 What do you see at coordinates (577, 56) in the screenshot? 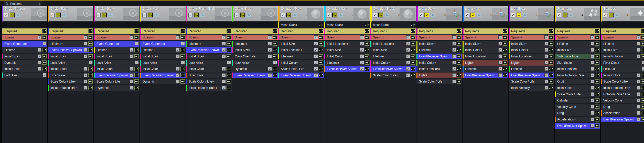
I see `module-row: SubImage Index✓` at bounding box center [577, 56].